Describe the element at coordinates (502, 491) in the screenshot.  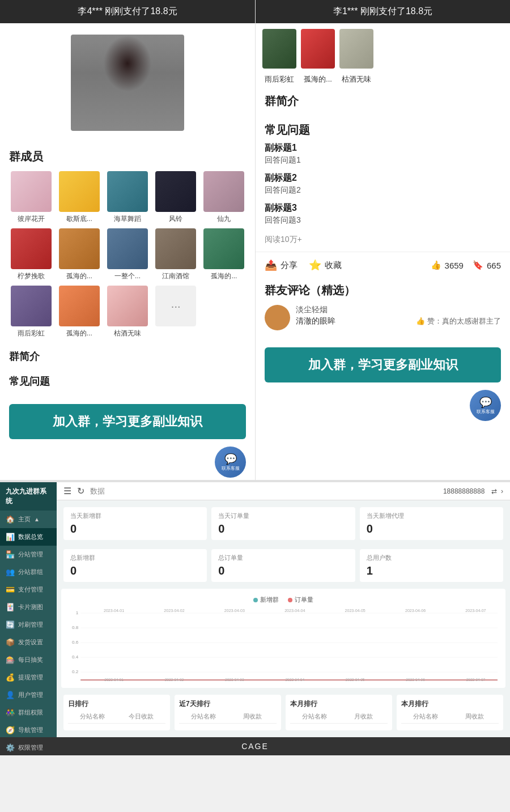
I see `chevron-right-icon: ›` at that location.